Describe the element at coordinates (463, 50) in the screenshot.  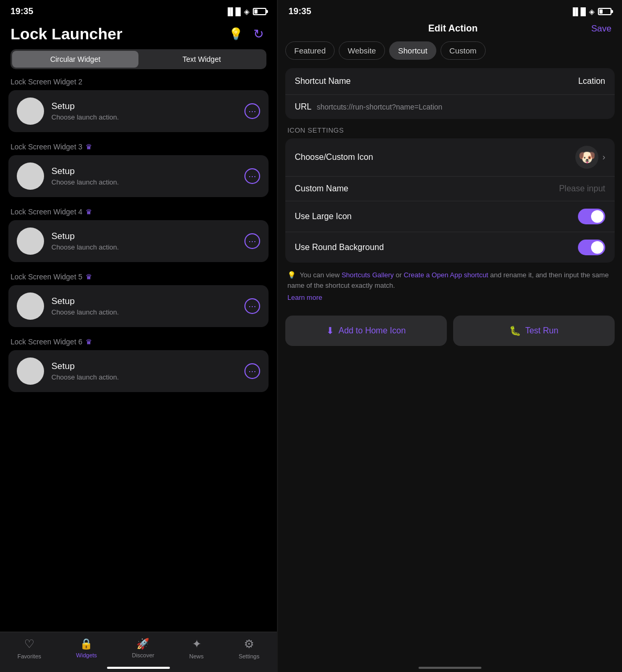
I see `tab-custom: Custom` at that location.